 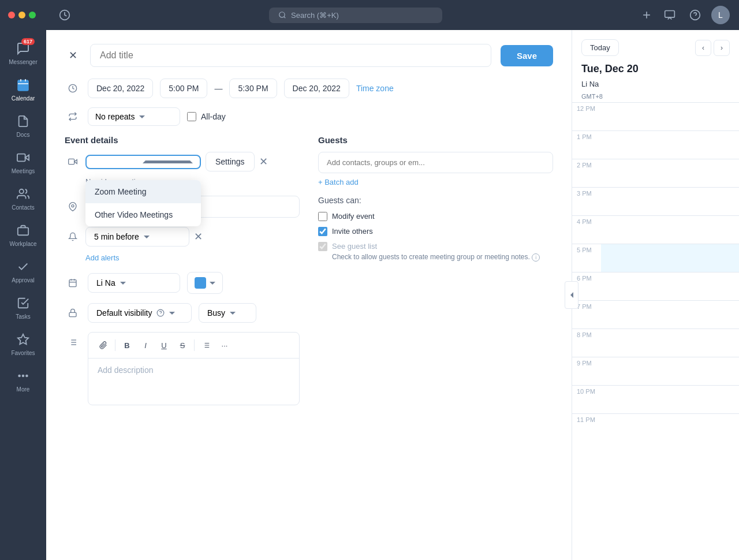 What do you see at coordinates (600, 47) in the screenshot?
I see `today-button: Today` at bounding box center [600, 47].